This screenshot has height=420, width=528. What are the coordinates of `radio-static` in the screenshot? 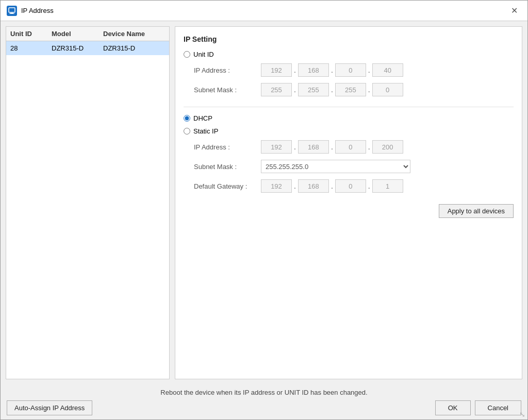 It's located at (187, 131).